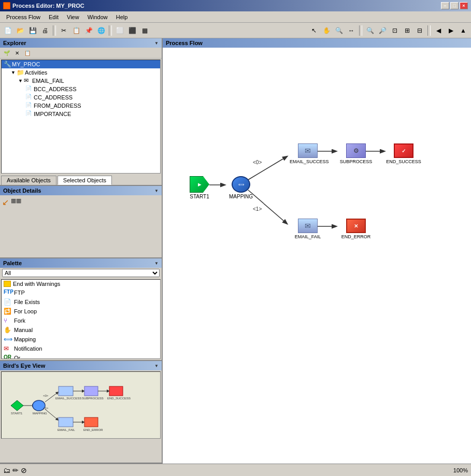 The width and height of the screenshot is (471, 476). Describe the element at coordinates (27, 53) in the screenshot. I see `explorer-props-btn: 📋` at that location.